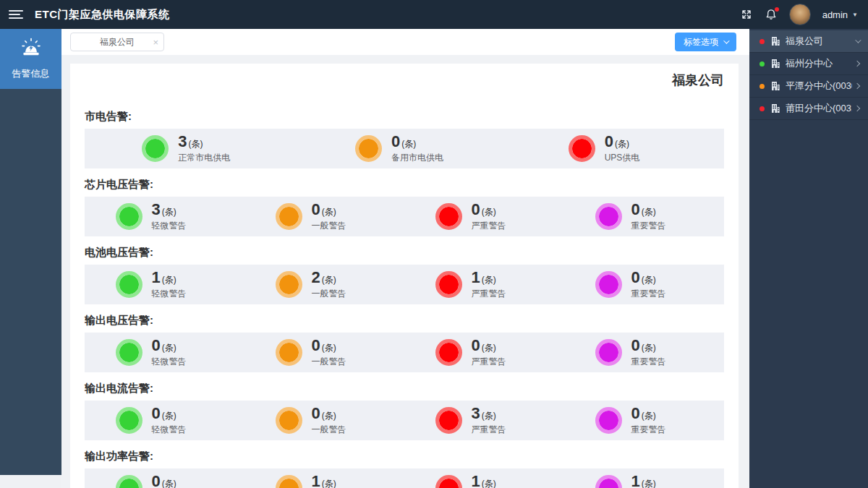 Image resolution: width=868 pixels, height=488 pixels. I want to click on alarm-stat: 3(条)轻微警告, so click(165, 217).